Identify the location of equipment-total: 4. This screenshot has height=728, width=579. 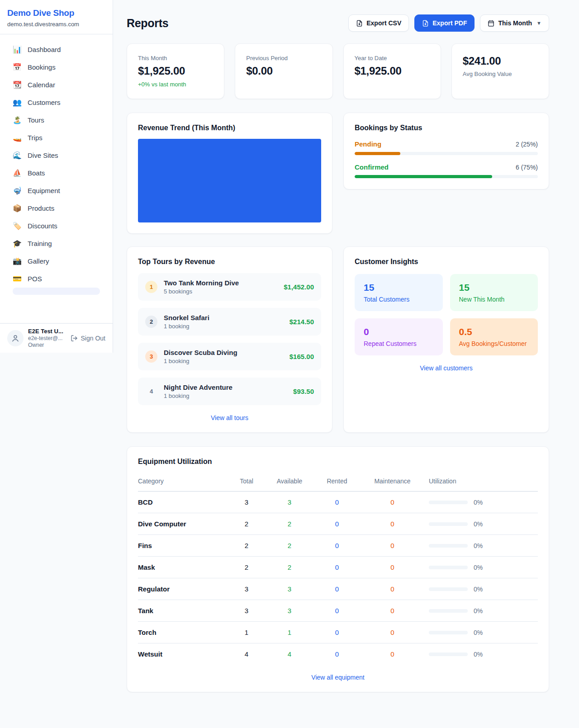
(247, 654).